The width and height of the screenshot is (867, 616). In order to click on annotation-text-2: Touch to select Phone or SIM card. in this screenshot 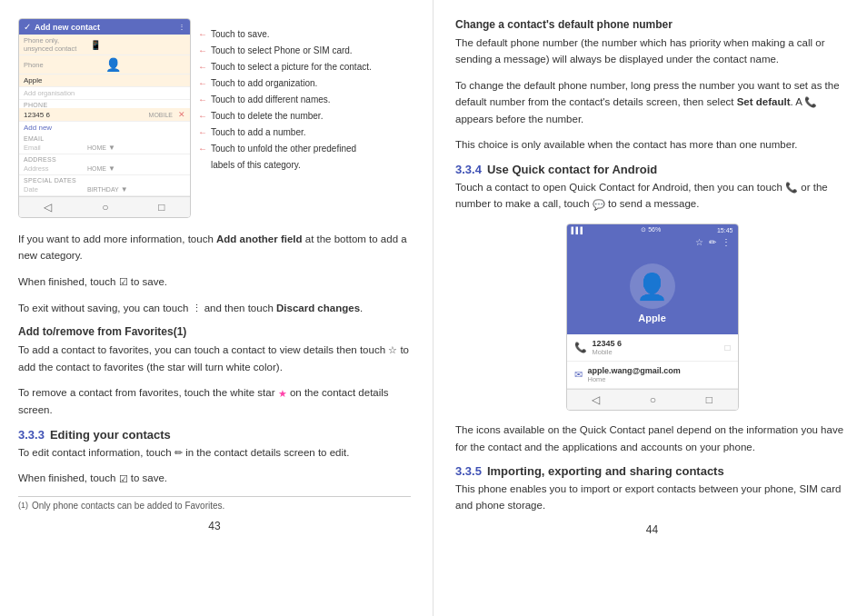, I will do `click(282, 51)`.